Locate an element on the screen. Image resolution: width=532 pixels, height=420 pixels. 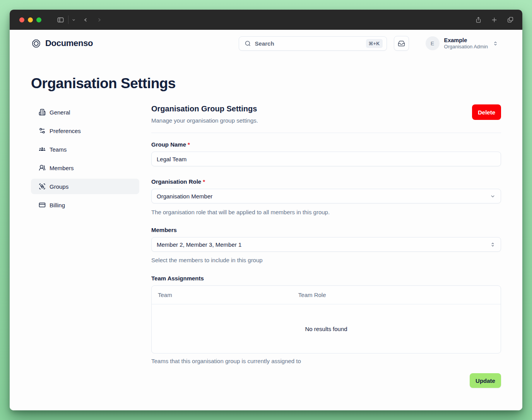
members-multiselect: Member 2, Member 3, Member 1 is located at coordinates (326, 244).